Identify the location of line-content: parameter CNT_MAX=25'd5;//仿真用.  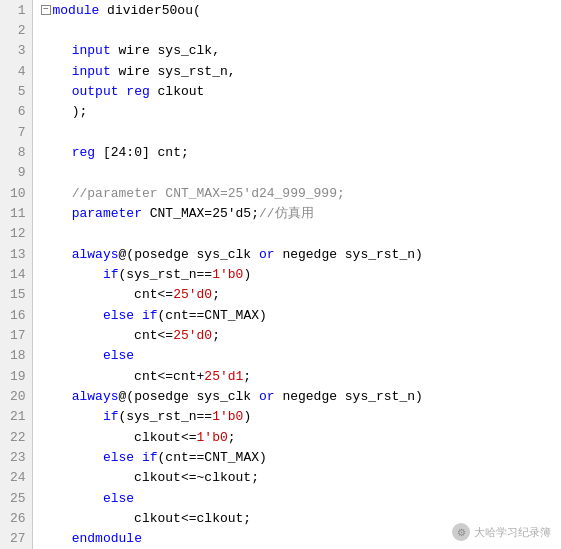
(296, 213).